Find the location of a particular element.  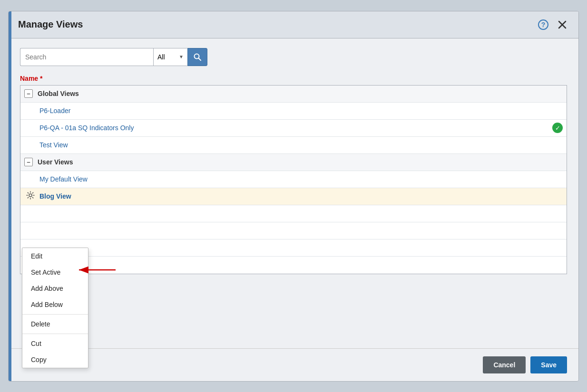

help-button: ? is located at coordinates (543, 25).